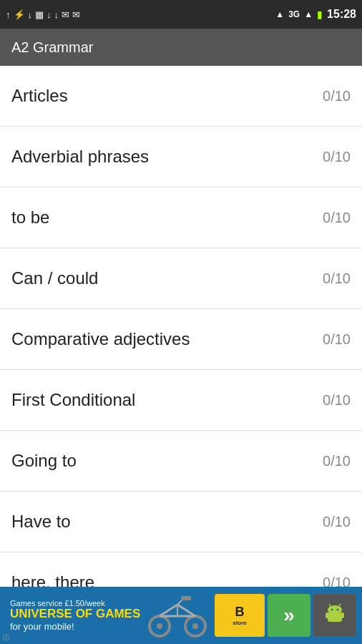 Image resolution: width=362 pixels, height=644 pixels. I want to click on usb-icon: ⚡, so click(19, 14).